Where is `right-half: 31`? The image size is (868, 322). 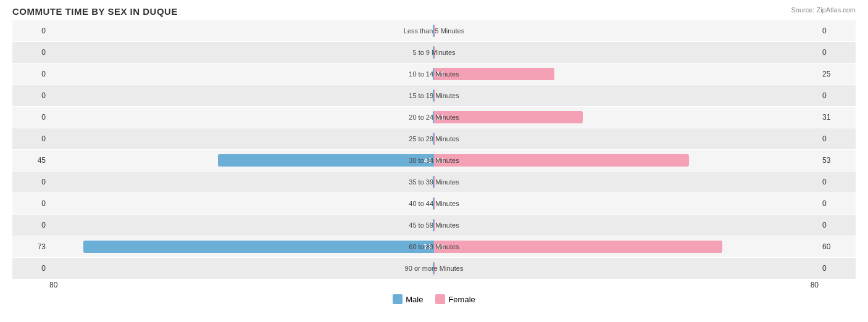
right-half: 31 is located at coordinates (626, 117).